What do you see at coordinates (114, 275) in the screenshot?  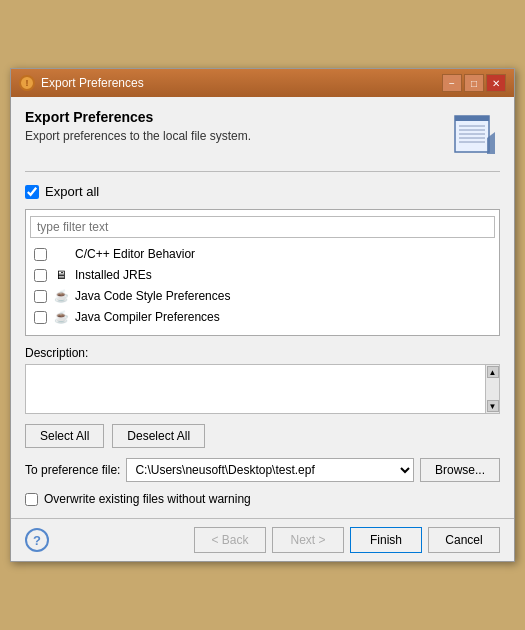 I see `item-2-label: Installed JREs` at bounding box center [114, 275].